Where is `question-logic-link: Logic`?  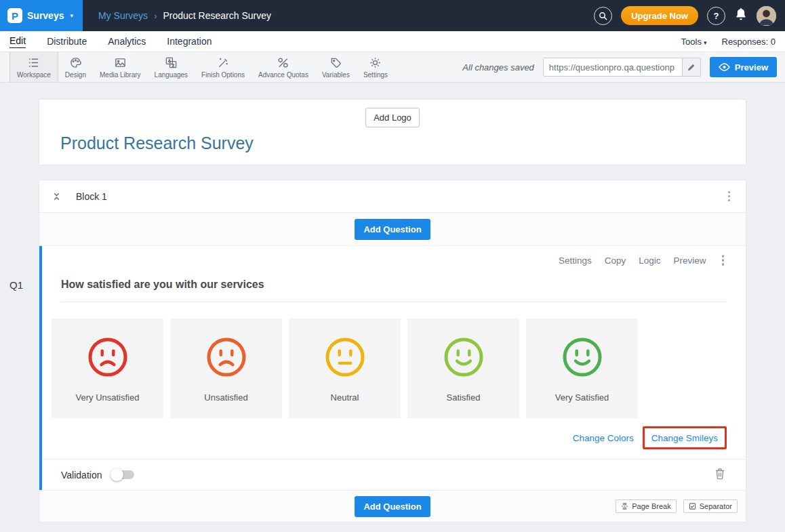
question-logic-link: Logic is located at coordinates (649, 260).